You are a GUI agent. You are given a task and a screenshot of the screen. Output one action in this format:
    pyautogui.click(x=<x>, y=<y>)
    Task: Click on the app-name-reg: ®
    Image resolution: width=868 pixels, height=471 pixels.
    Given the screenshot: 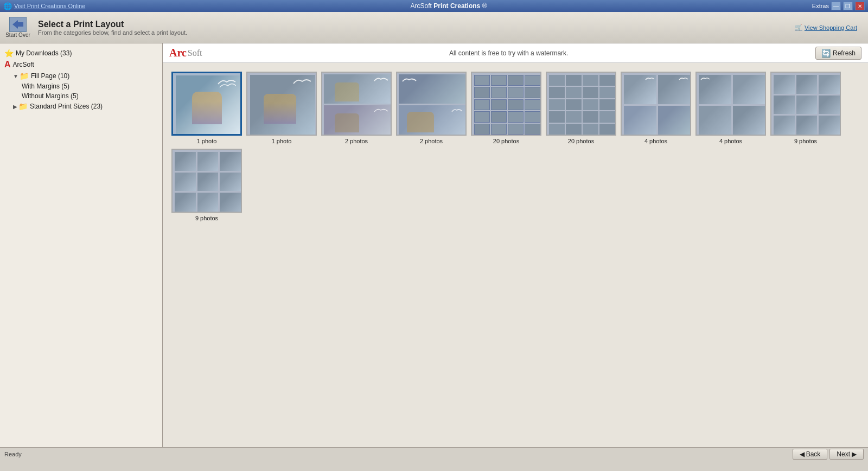 What is the action you would take?
    pyautogui.click(x=485, y=6)
    